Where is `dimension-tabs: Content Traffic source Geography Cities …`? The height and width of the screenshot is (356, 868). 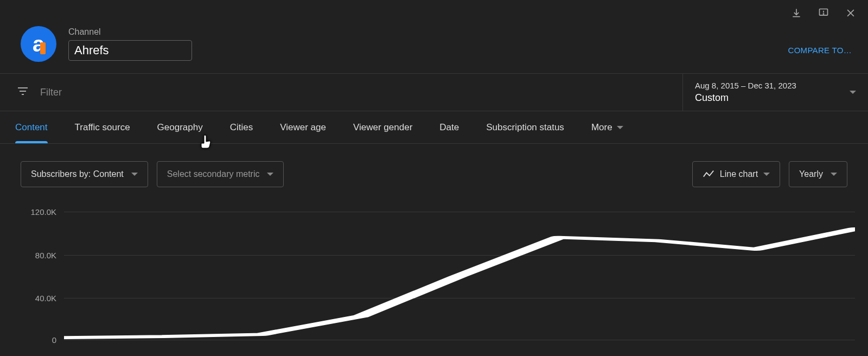
dimension-tabs: Content Traffic source Geography Cities … is located at coordinates (434, 128).